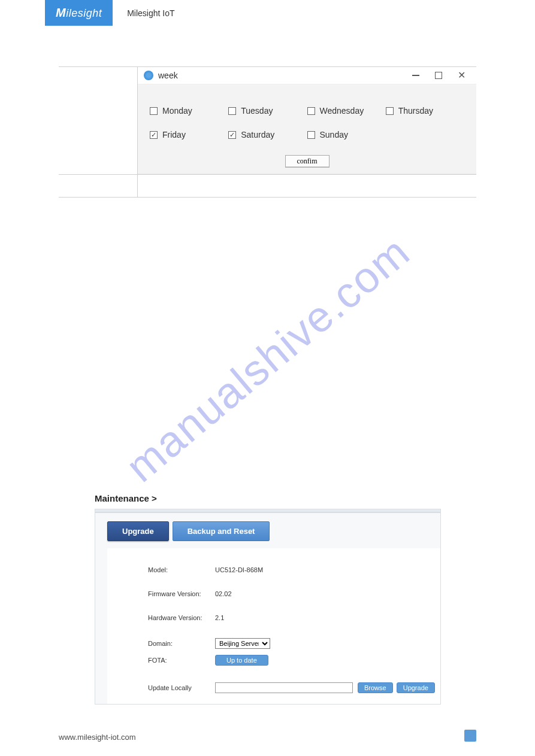 Image resolution: width=535 pixels, height=756 pixels. Describe the element at coordinates (470, 736) in the screenshot. I see `page-indicator` at that location.